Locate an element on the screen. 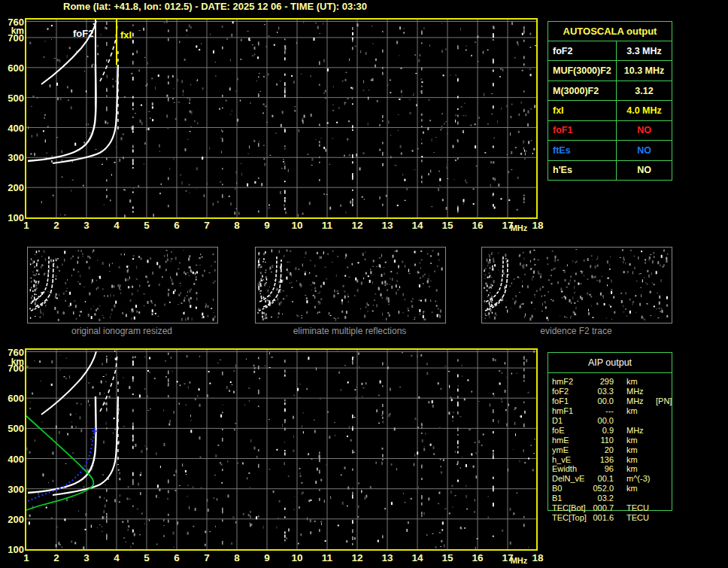  noise-speckle is located at coordinates (350, 285).